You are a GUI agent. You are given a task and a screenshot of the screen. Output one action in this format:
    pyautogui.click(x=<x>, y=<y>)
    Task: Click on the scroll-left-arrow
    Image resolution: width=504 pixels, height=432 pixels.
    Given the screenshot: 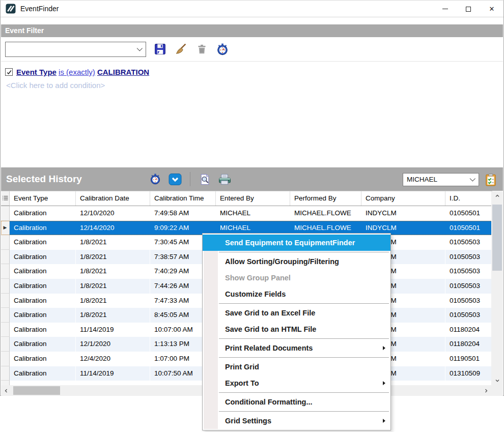 What is the action you would take?
    pyautogui.click(x=6, y=391)
    